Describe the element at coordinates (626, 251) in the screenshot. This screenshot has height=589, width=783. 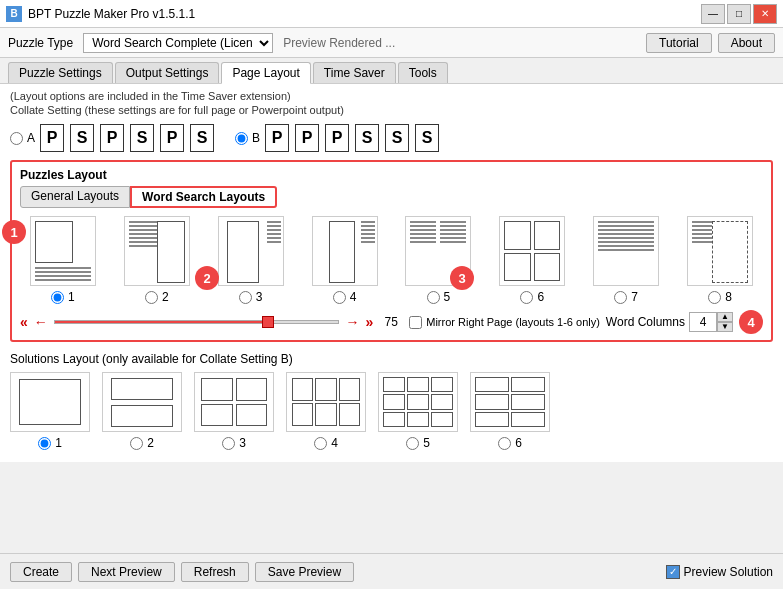
I see `thumb7-lines` at that location.